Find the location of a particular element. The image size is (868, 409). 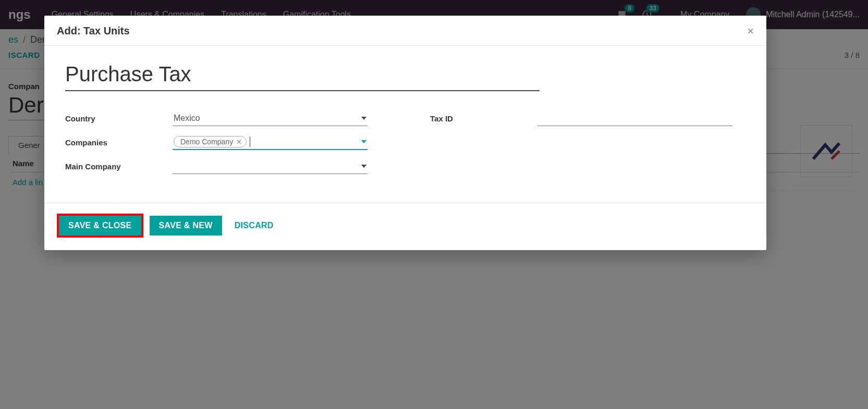

tax-id-input is located at coordinates (635, 118).